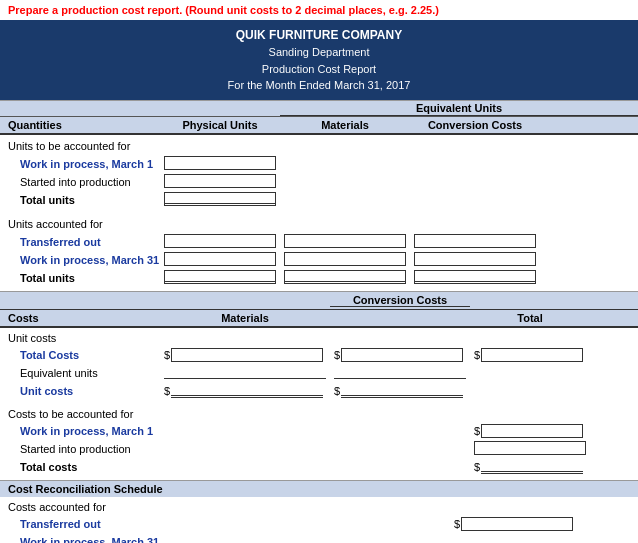 The width and height of the screenshot is (638, 543). What do you see at coordinates (530, 391) in the screenshot?
I see `unit-costs-total-cell` at bounding box center [530, 391].